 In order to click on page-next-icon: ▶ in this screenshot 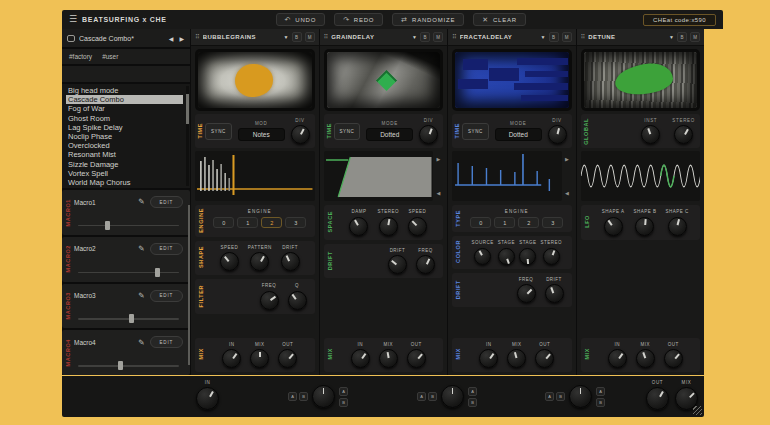, I will do `click(439, 159)`.